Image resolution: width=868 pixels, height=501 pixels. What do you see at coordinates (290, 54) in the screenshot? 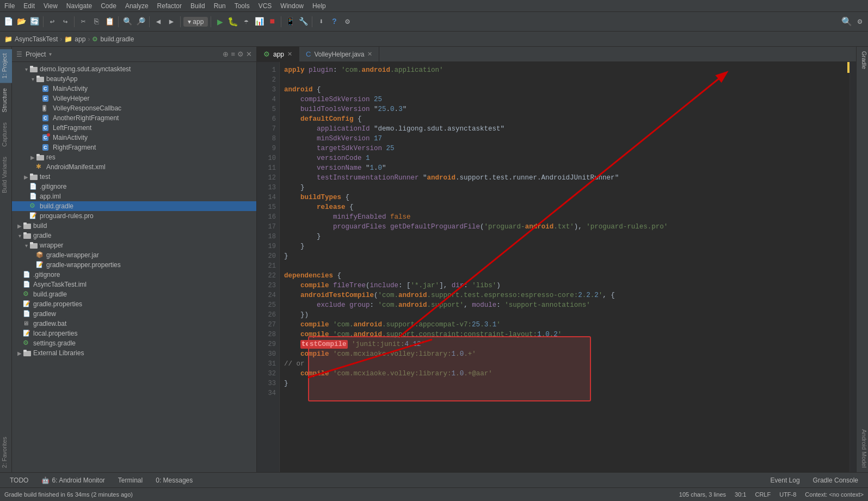
I see `app-gradle-tab-close: ✕` at bounding box center [290, 54].